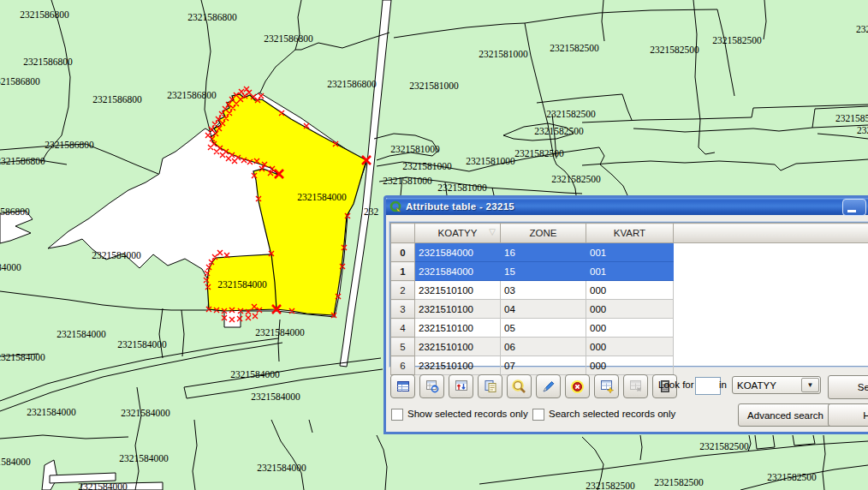  I want to click on row-number: 4, so click(403, 328).